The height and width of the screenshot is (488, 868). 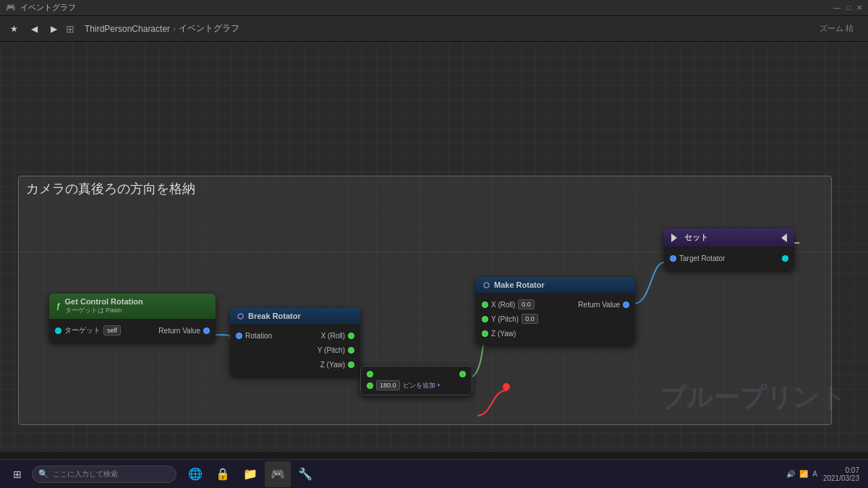 What do you see at coordinates (17, 474) in the screenshot?
I see `start-button: ⊞` at bounding box center [17, 474].